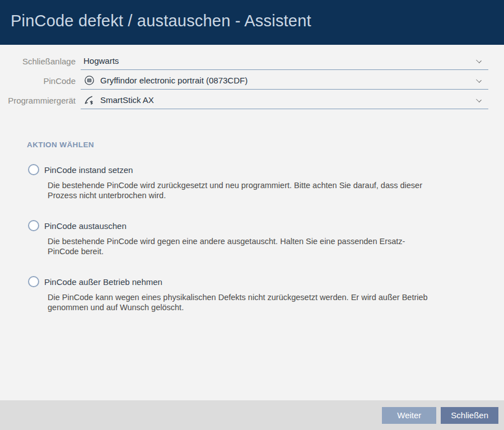  Describe the element at coordinates (266, 183) in the screenshot. I see `option-pincode-instand-setzen: PinCode instand setzen Die bestehende Pi…` at that location.